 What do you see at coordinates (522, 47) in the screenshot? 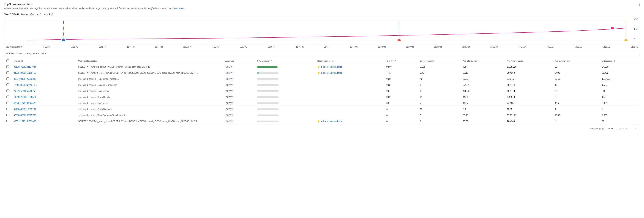
I see `x-label-18: 12:07 AM` at bounding box center [522, 47].